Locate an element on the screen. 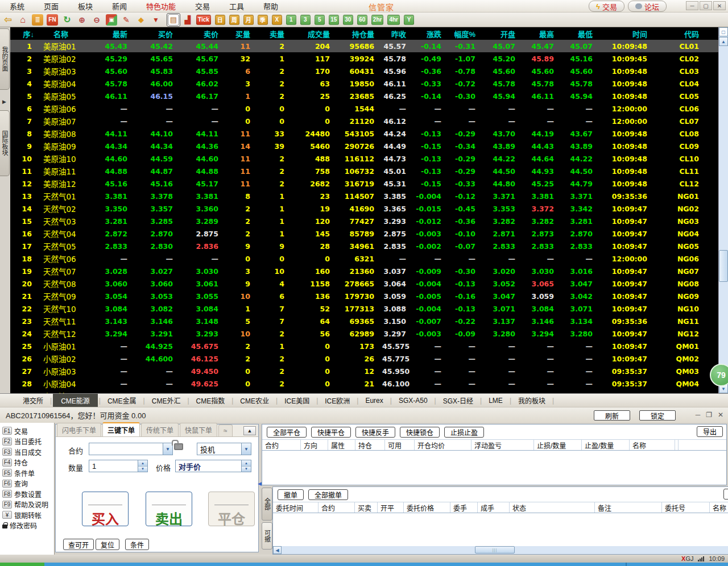  zoom-out-icon: ⊖ is located at coordinates (97, 20).